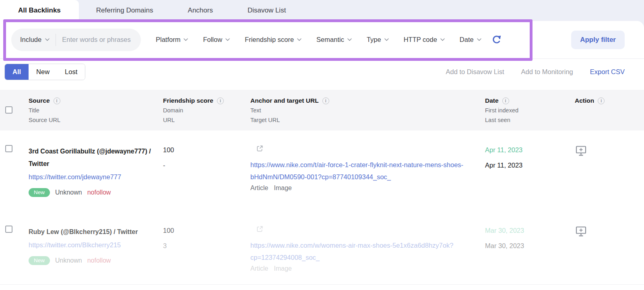  Describe the element at coordinates (497, 39) in the screenshot. I see `refresh-filters-button` at that location.